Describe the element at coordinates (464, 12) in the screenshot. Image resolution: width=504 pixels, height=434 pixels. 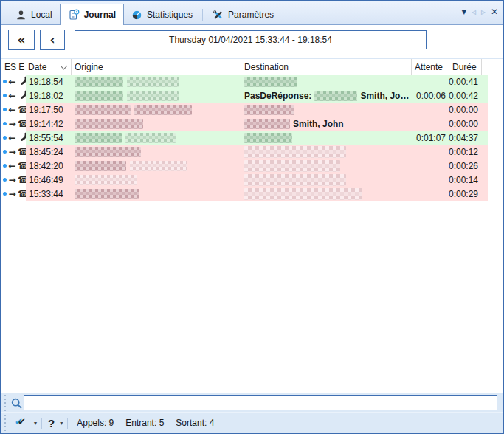
I see `tab-menu-icon: ▾` at that location.